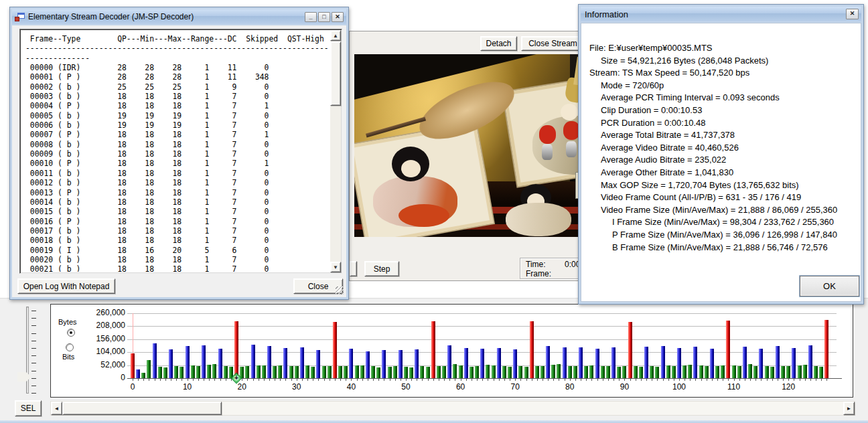 The width and height of the screenshot is (868, 423). I want to click on close-window-button: ✕, so click(338, 17).